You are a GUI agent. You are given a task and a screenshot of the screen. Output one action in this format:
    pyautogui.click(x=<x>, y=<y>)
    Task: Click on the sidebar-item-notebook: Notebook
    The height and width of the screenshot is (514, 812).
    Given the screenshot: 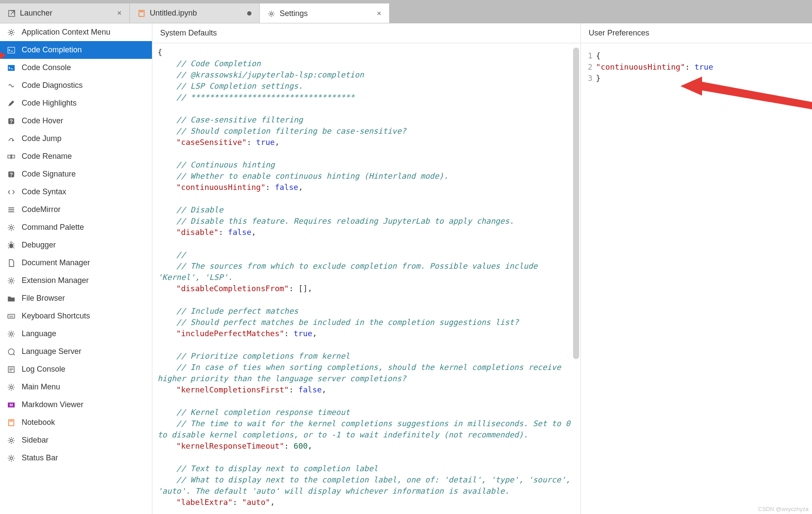 What is the action you would take?
    pyautogui.click(x=76, y=422)
    